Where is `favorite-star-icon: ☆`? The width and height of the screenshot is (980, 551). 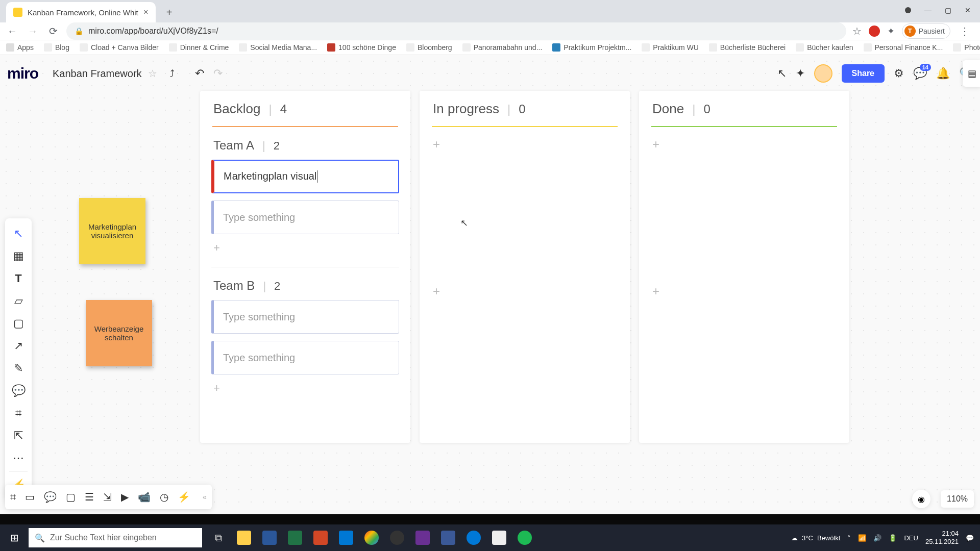
favorite-star-icon: ☆ is located at coordinates (153, 73).